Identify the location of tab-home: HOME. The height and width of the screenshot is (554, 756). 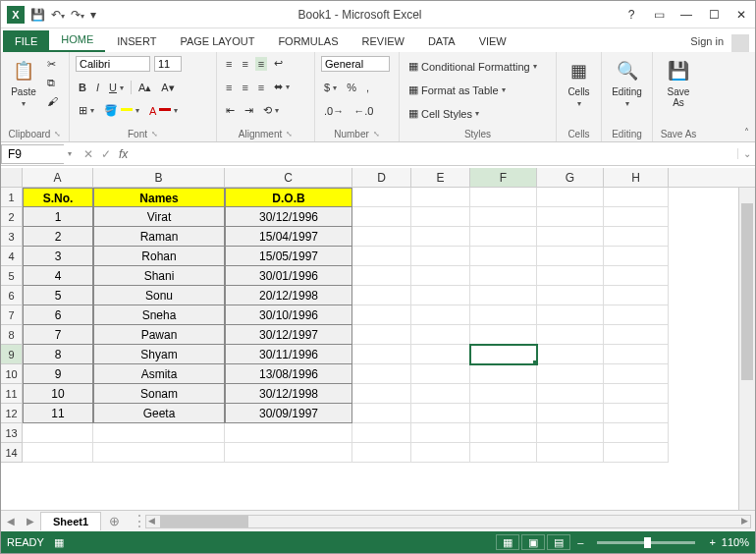
(77, 40).